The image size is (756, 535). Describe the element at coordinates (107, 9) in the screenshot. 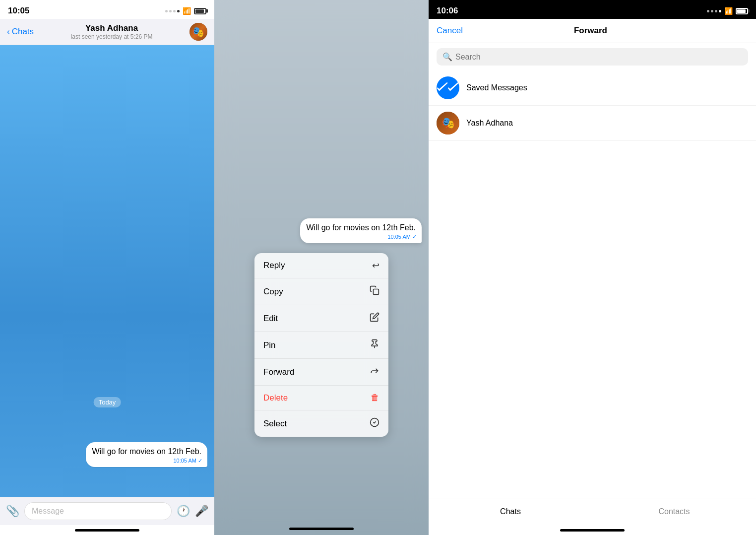

I see `chat-status-bar: 10:05 📶` at that location.